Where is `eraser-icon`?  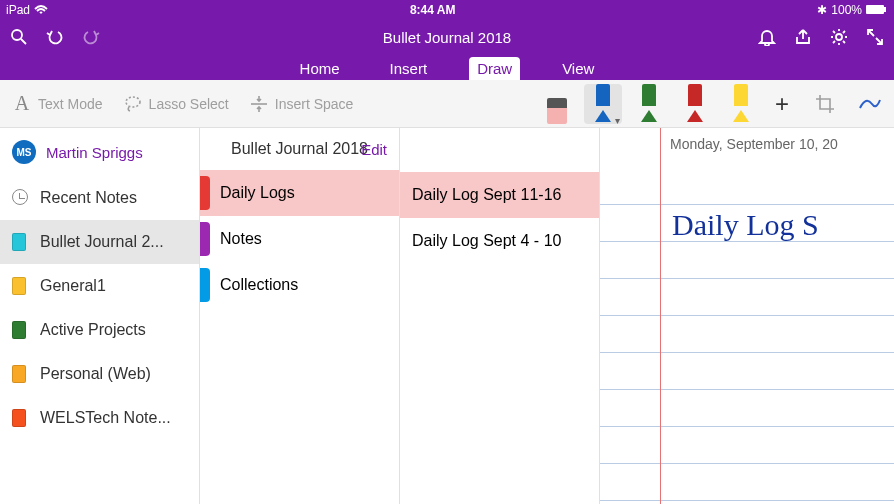 eraser-icon is located at coordinates (557, 111).